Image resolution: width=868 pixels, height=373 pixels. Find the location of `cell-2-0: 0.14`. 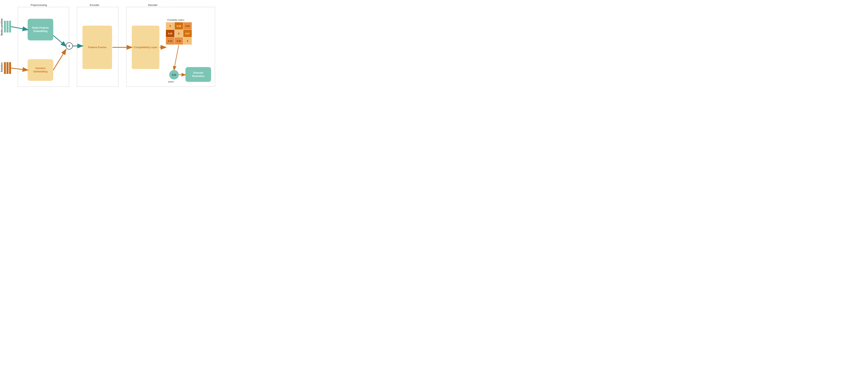

cell-2-0: 0.14 is located at coordinates (170, 41).